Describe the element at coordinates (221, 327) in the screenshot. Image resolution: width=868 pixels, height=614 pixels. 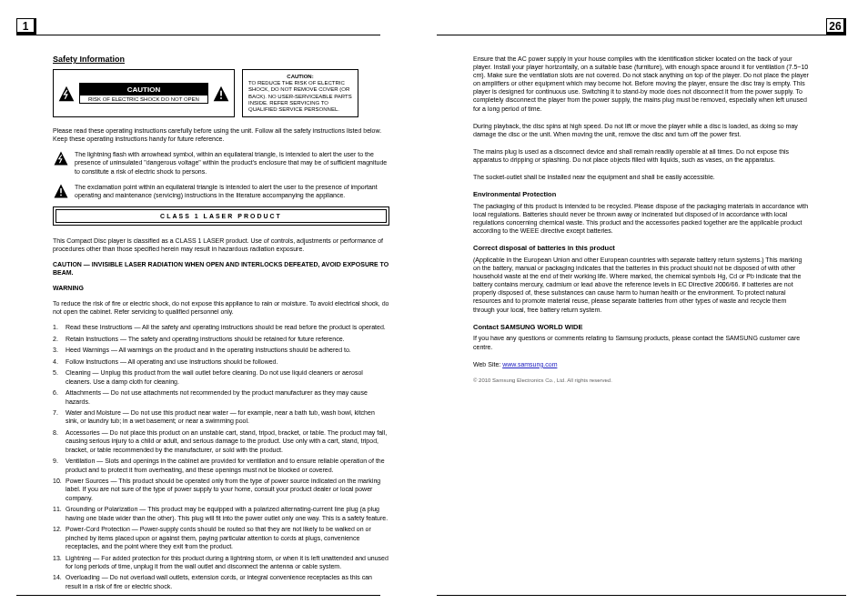
I see `instruction-item: 1.Read these Instructions — All the safe…` at that location.